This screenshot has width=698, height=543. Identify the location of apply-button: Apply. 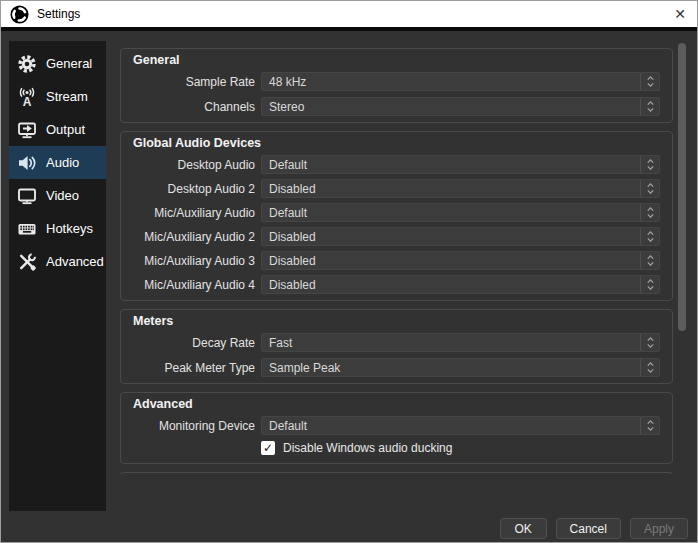
(659, 528).